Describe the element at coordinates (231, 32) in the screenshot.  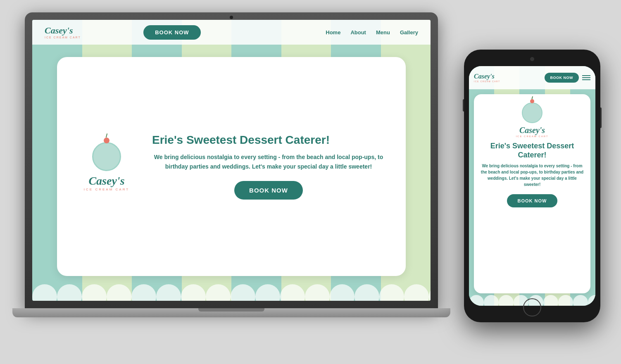
I see `laptop-site-header: Casey's ICE CREAM CART BOOK NOW Home Abo…` at that location.